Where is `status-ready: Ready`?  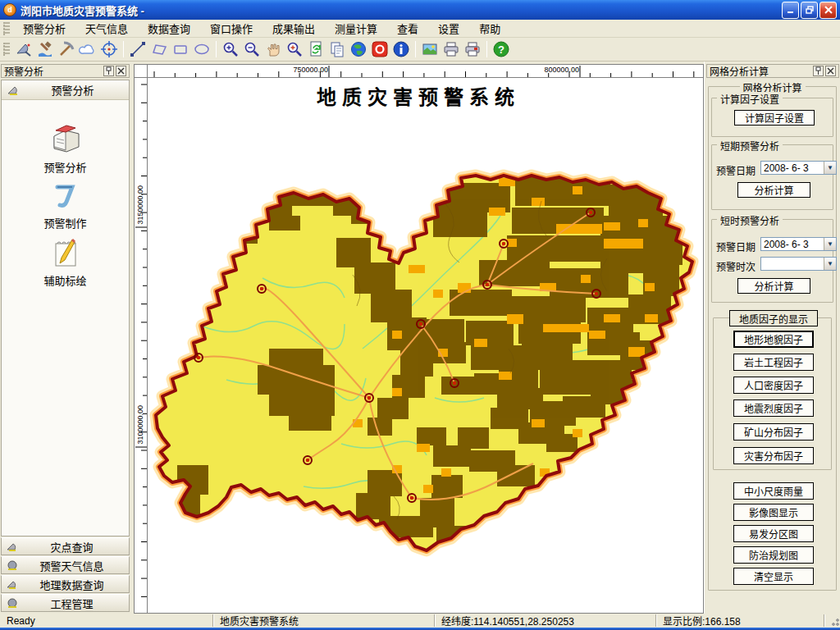
status-ready: Ready is located at coordinates (107, 620).